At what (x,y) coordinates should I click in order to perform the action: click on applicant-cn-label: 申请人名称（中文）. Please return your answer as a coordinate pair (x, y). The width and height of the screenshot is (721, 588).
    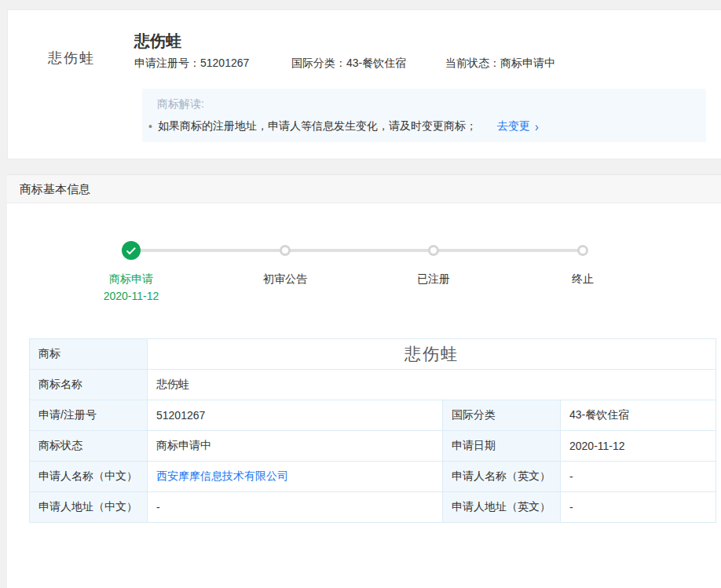
    Looking at the image, I should click on (89, 477).